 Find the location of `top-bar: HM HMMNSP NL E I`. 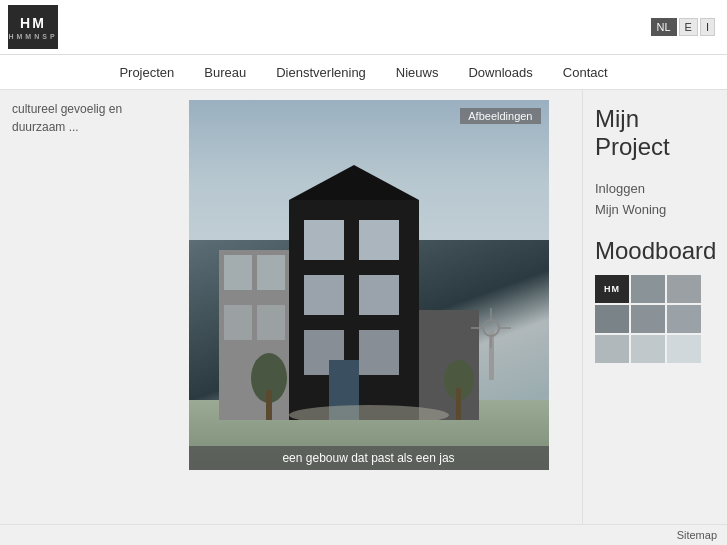

top-bar: HM HMMNSP NL E I is located at coordinates (364, 28).